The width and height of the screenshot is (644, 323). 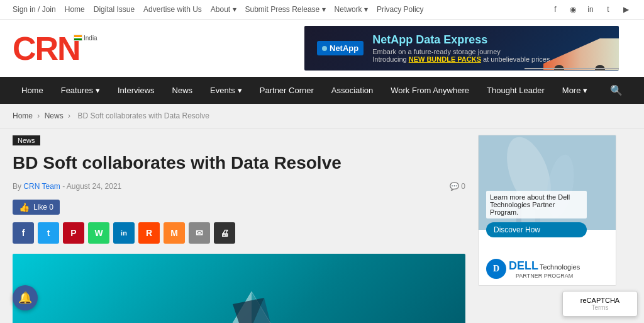 What do you see at coordinates (182, 91) in the screenshot?
I see `nav-news: News` at bounding box center [182, 91].